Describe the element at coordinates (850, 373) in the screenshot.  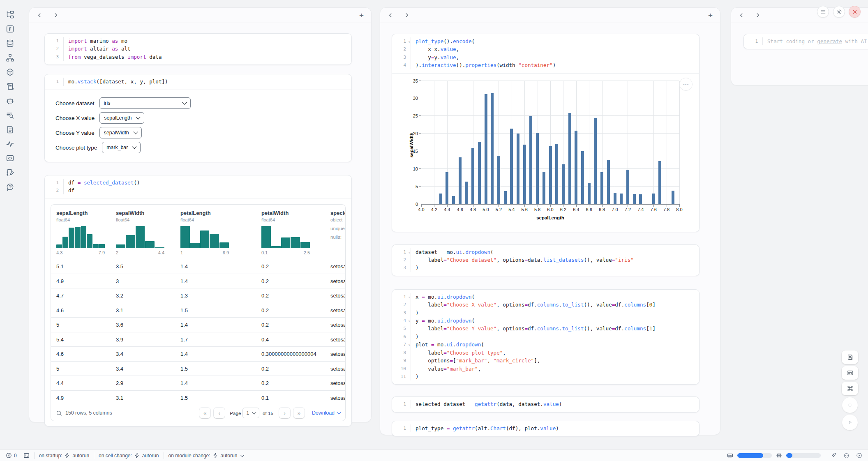
I see `layout-button` at that location.